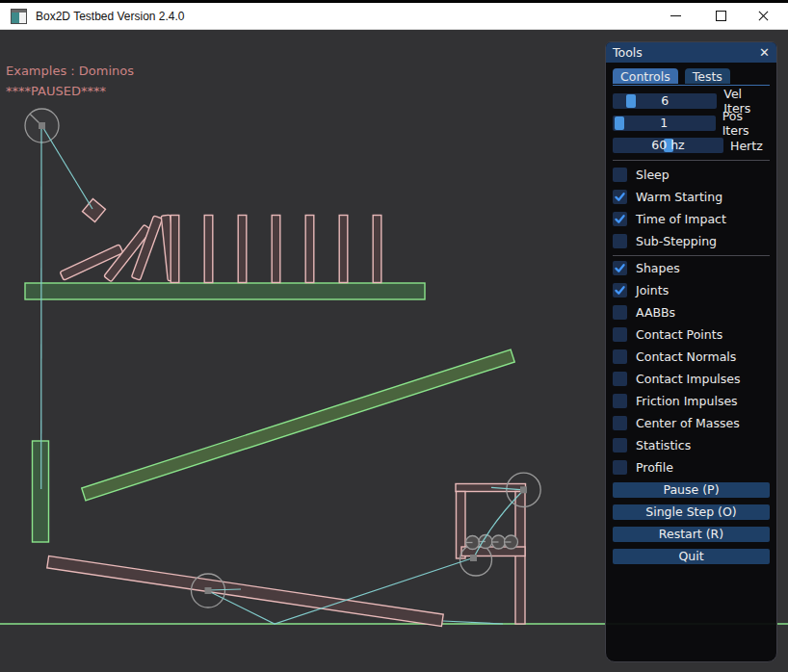 The image size is (788, 672). Describe the element at coordinates (653, 175) in the screenshot. I see `checkbox-label: Sleep` at that location.